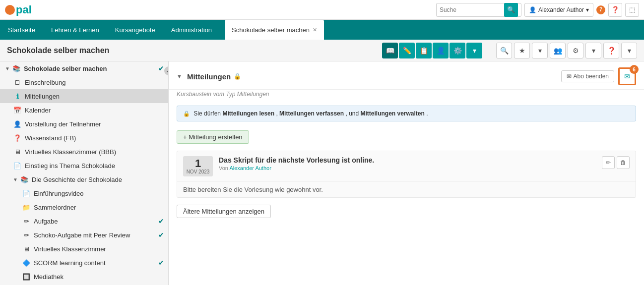 Image resolution: width=644 pixels, height=285 pixels. Describe the element at coordinates (569, 76) in the screenshot. I see `mail-icon-abo: ✉` at that location.